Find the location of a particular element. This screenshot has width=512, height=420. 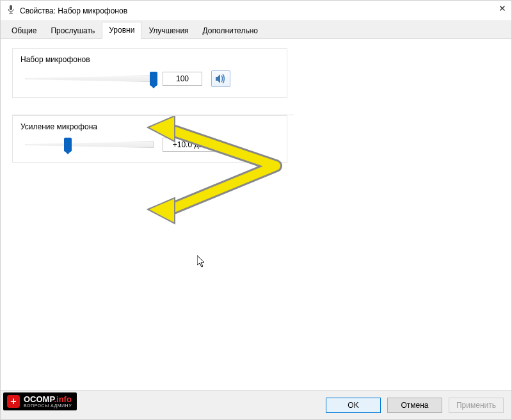

titlebar: Свойства: Набор микрофонов ✕ is located at coordinates (256, 11).